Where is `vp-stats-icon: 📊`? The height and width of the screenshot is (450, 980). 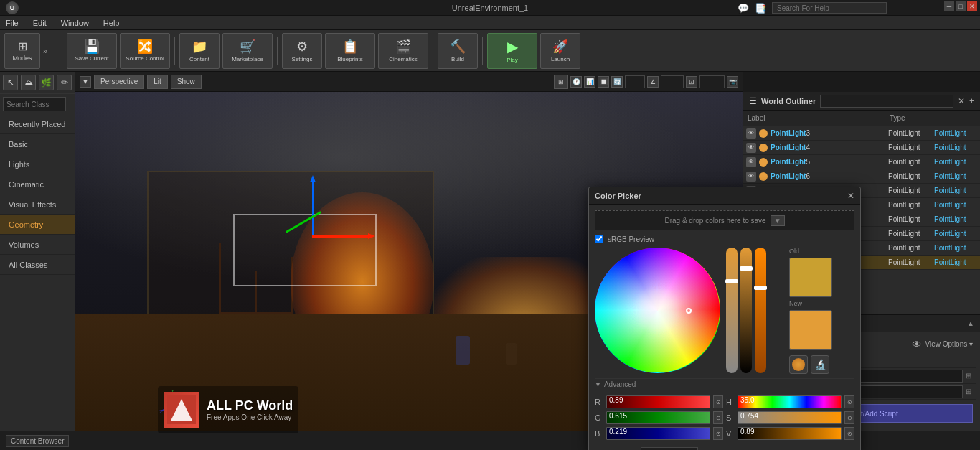
vp-stats-icon: 📊 is located at coordinates (590, 82).